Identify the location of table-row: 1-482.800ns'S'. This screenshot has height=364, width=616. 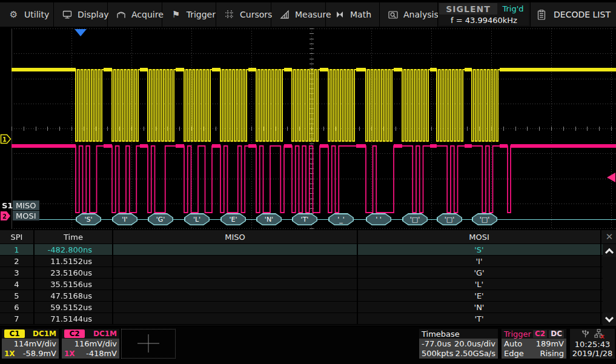
(308, 250).